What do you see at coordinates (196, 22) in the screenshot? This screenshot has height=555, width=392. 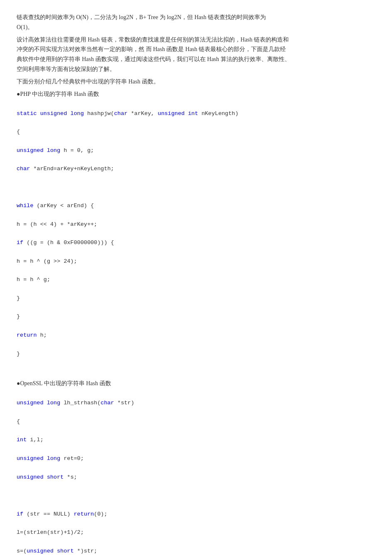 I see `paragraph-1: 链表查找的时间效率为 O(N)，二分法为 log2N，B+ Tree 为 log…` at bounding box center [196, 22].